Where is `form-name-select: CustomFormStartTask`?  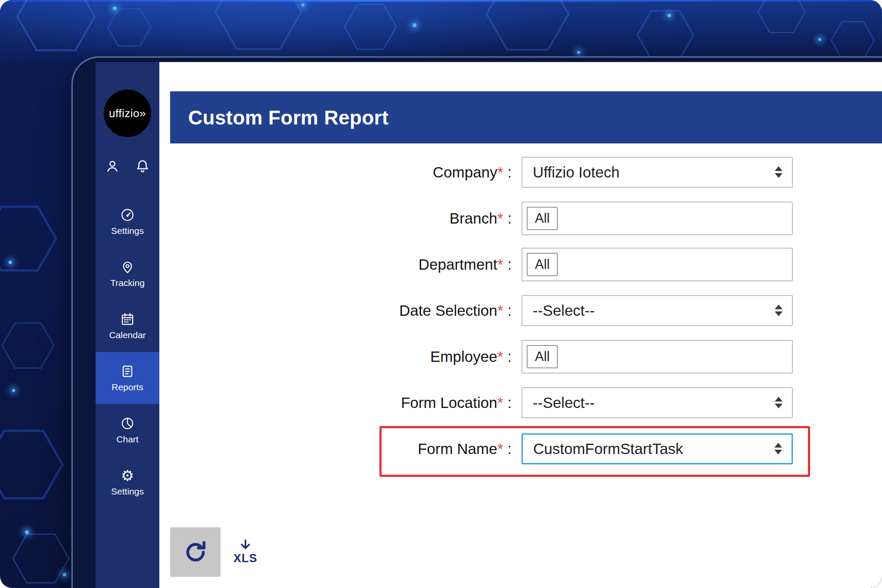 form-name-select: CustomFormStartTask is located at coordinates (657, 449).